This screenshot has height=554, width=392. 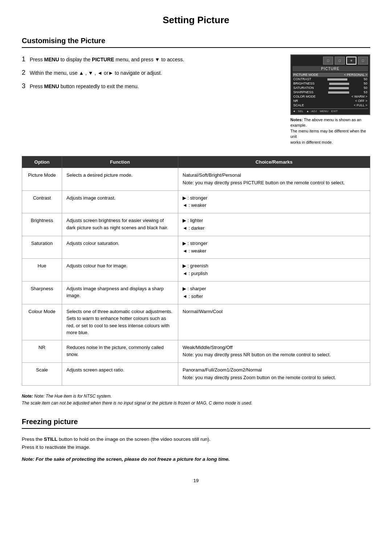 What do you see at coordinates (196, 20) in the screenshot?
I see `page-title: Setting Picture` at bounding box center [196, 20].